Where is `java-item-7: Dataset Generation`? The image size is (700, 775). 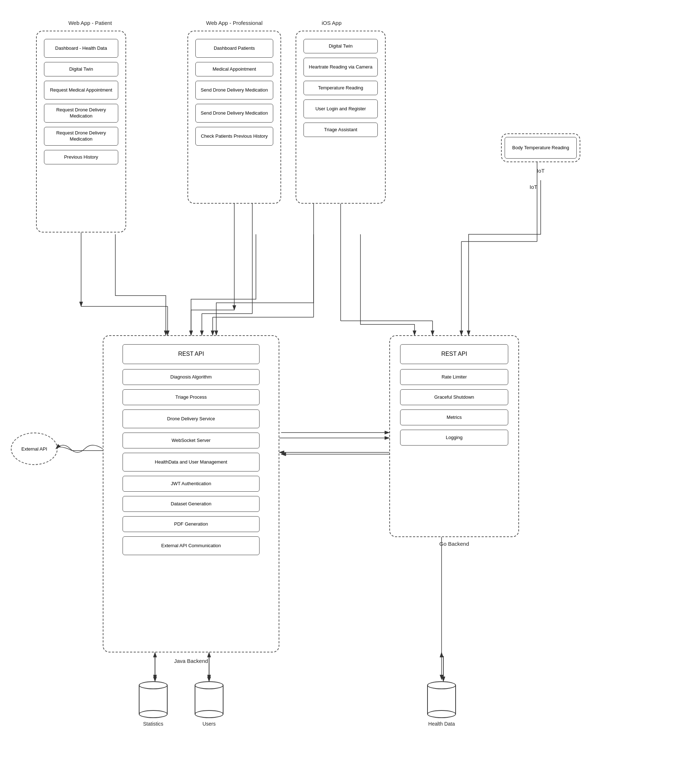 java-item-7: Dataset Generation is located at coordinates (191, 504).